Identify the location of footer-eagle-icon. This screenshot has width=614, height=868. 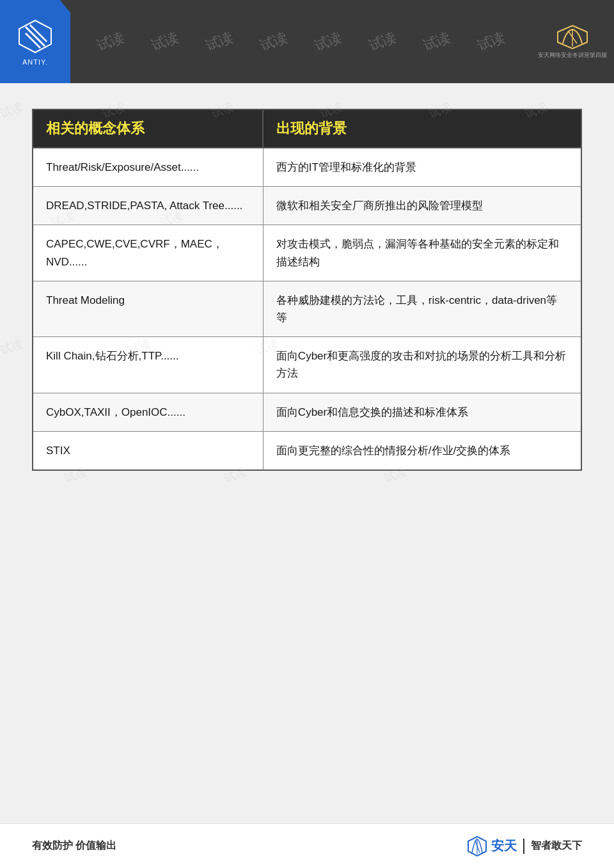
(477, 846).